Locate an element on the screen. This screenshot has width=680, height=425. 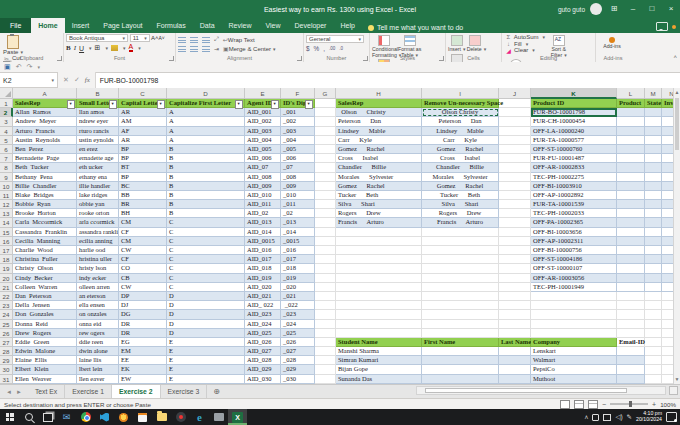
cell-C9: BP is located at coordinates (143, 178).